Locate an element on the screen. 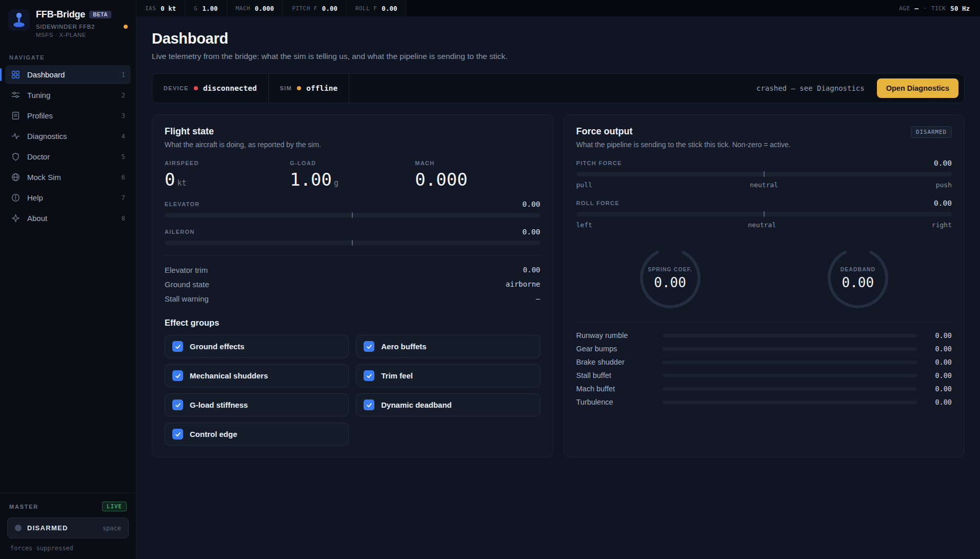 This screenshot has height=559, width=980. metric-label: MACH is located at coordinates (477, 163).